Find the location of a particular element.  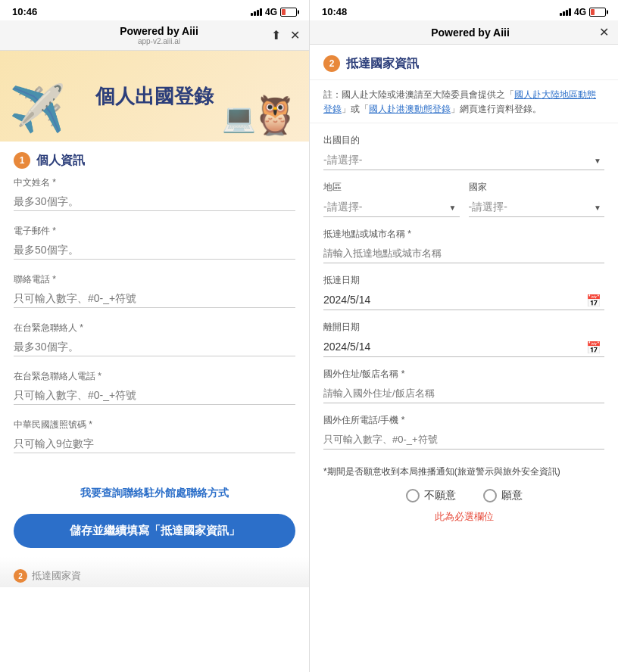

battery-right is located at coordinates (598, 12).